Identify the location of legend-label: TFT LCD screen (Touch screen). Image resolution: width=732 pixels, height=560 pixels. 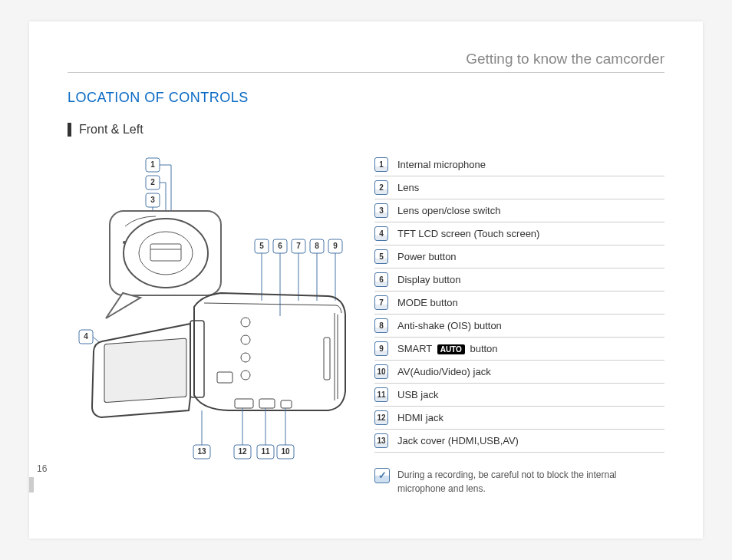
(468, 233).